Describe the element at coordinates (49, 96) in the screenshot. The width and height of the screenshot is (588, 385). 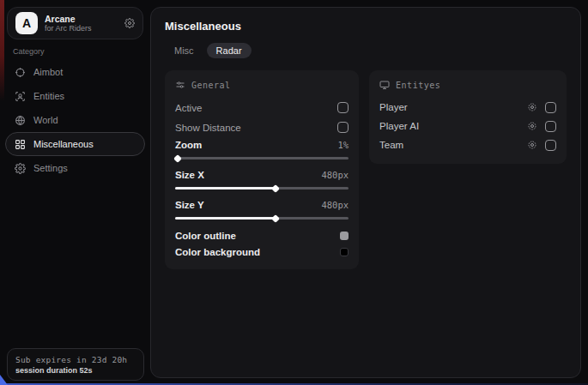
I see `sidebar-item-label: Entities` at that location.